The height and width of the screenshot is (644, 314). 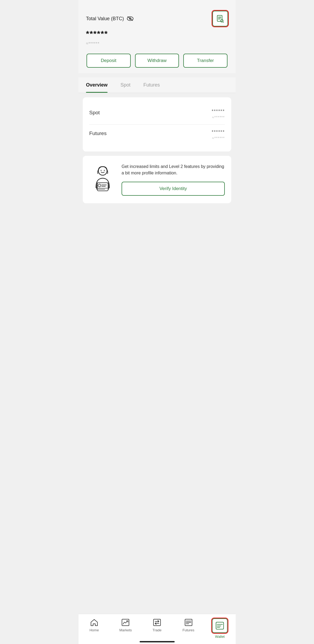 What do you see at coordinates (218, 111) in the screenshot?
I see `spot-btc: ******` at bounding box center [218, 111].